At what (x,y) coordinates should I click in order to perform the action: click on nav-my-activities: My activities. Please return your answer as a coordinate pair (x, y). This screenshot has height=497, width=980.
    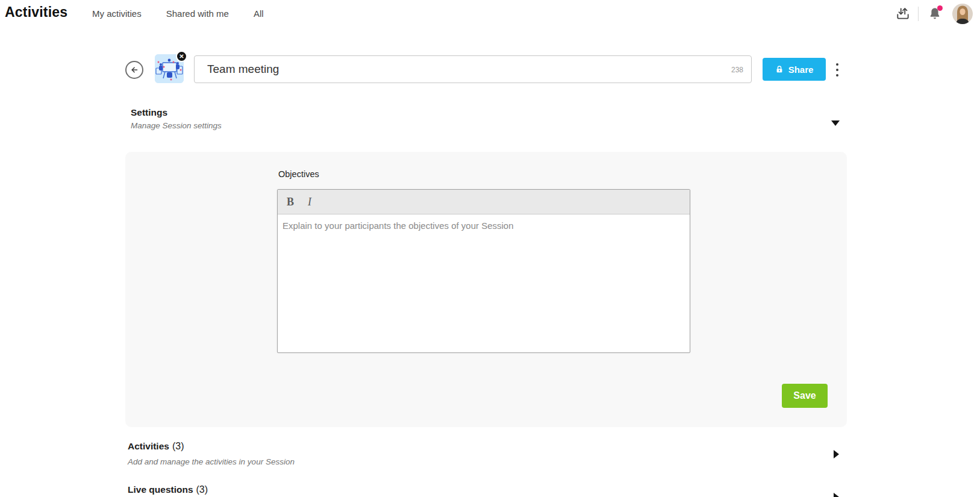
    Looking at the image, I should click on (117, 13).